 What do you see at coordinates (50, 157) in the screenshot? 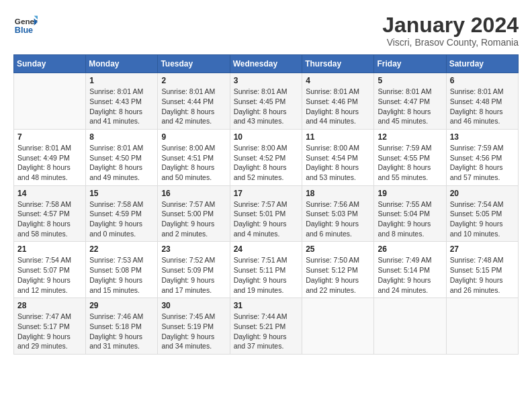
I see `calendar-cell: 7Sunrise: 8:01 AMSunset: 4:49 PMDaylight…` at bounding box center [50, 157].